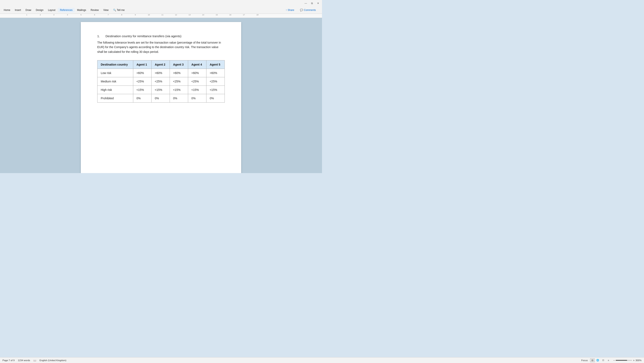 The width and height of the screenshot is (644, 363). Describe the element at coordinates (54, 15) in the screenshot. I see `ruler-label: 3` at that location.